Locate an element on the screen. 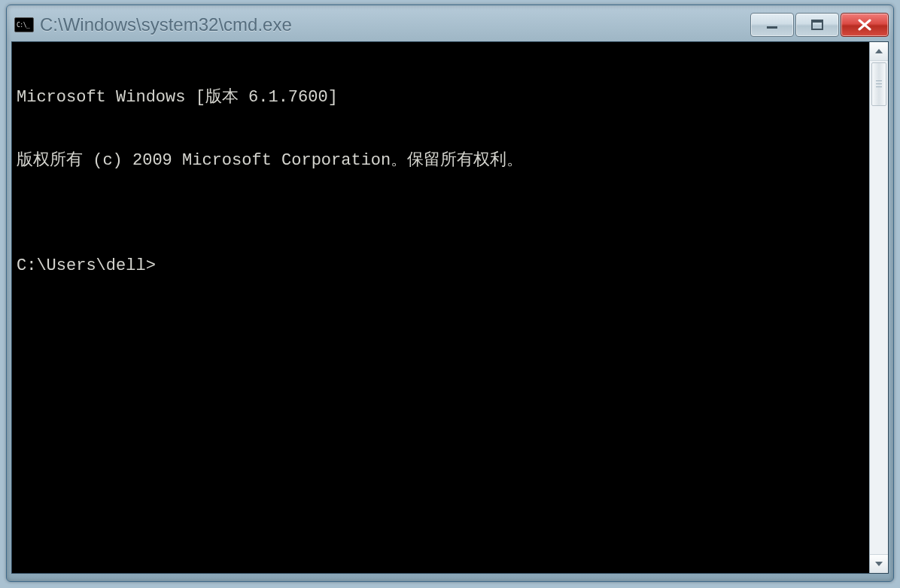  terminal-prompt: C:\Users\dell> is located at coordinates (442, 266).